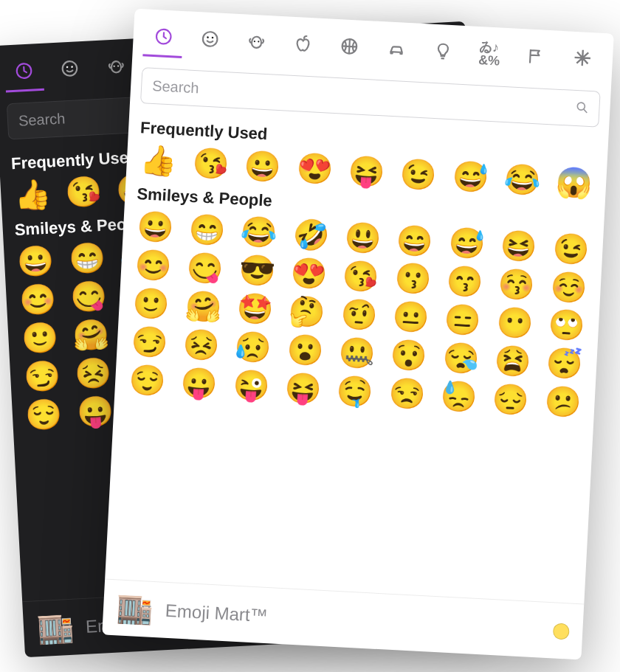 This screenshot has height=672, width=620. Describe the element at coordinates (413, 279) in the screenshot. I see `emoji-cell: 😗` at that location.